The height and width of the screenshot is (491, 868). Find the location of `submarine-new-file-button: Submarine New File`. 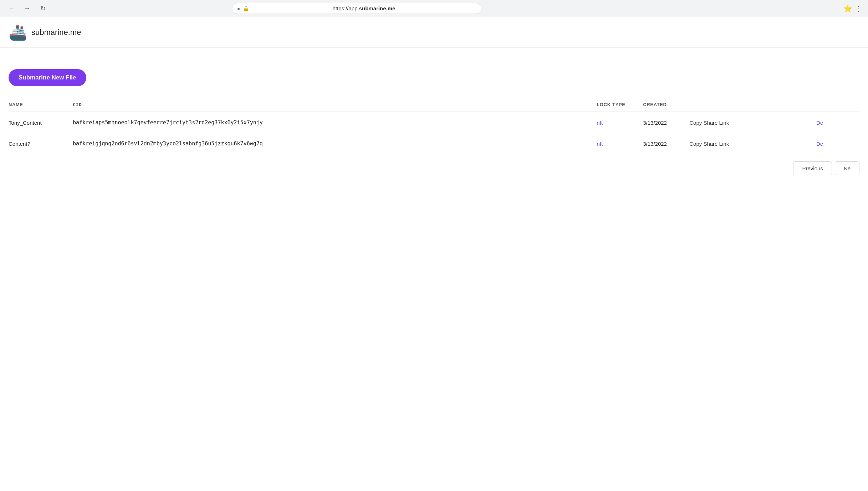

submarine-new-file-button: Submarine New File is located at coordinates (47, 78).